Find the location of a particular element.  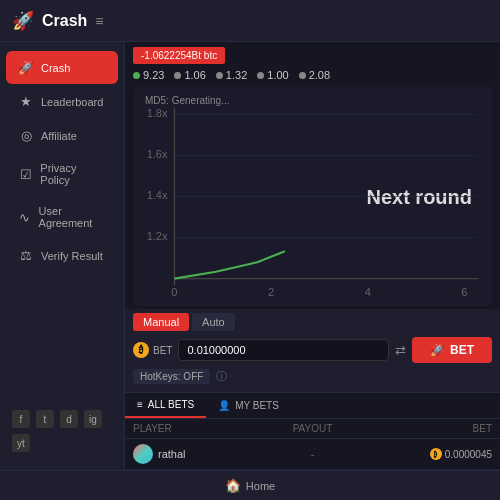

bet-input is located at coordinates (284, 350).